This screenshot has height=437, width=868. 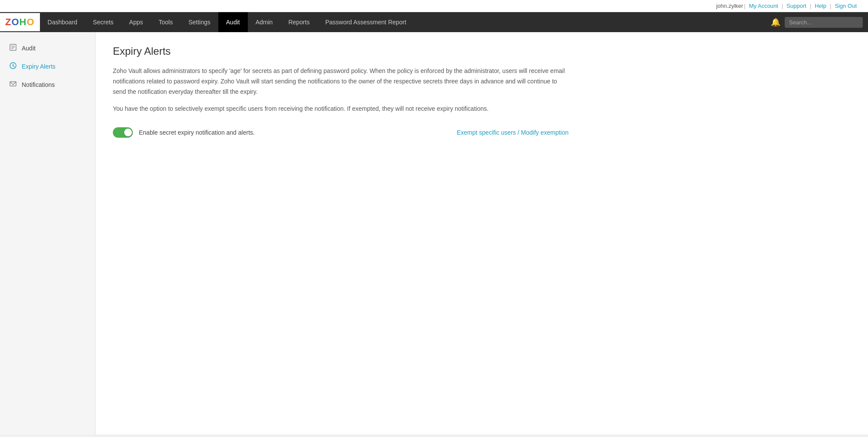 What do you see at coordinates (341, 82) in the screenshot?
I see `description-1: Zoho Vault allows administrators to spec…` at bounding box center [341, 82].